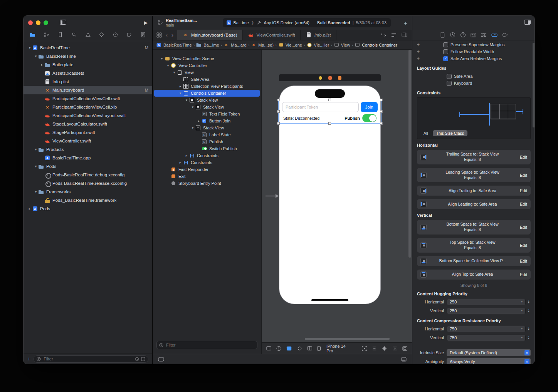 This screenshot has width=558, height=392. What do you see at coordinates (505, 35) in the screenshot?
I see `connections-inspector-icon` at bounding box center [505, 35].